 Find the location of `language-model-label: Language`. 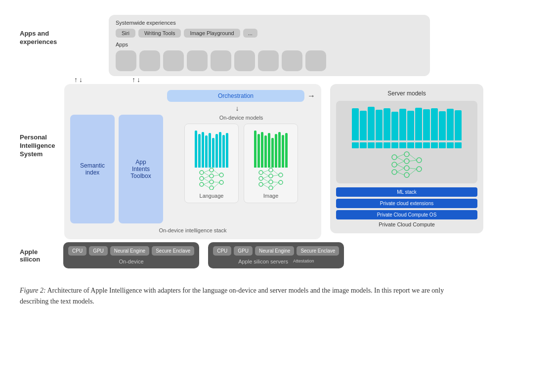

language-model-label: Language is located at coordinates (212, 196).